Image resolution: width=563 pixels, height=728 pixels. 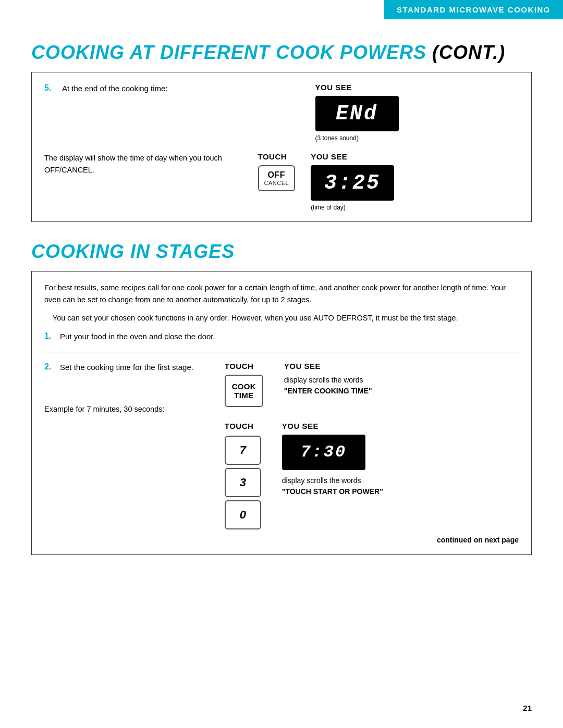 I want to click on step2-text: Set the cooking time for the first stage…, so click(x=142, y=368).